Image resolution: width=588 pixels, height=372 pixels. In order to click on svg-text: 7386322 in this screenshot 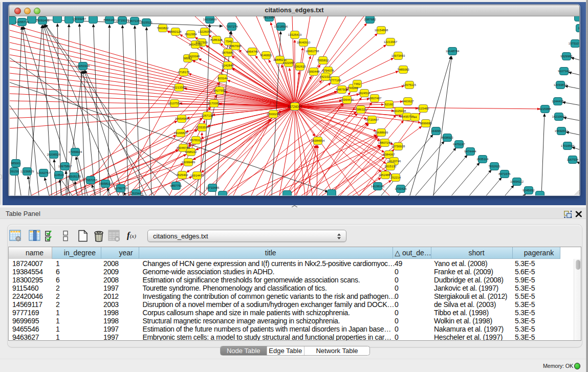, I will do `click(361, 110)`.